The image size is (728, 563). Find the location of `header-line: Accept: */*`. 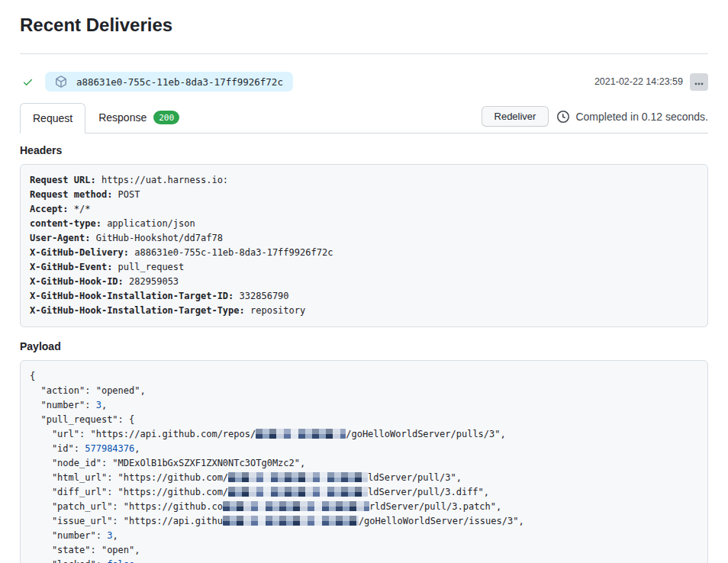

header-line: Accept: */* is located at coordinates (364, 209).